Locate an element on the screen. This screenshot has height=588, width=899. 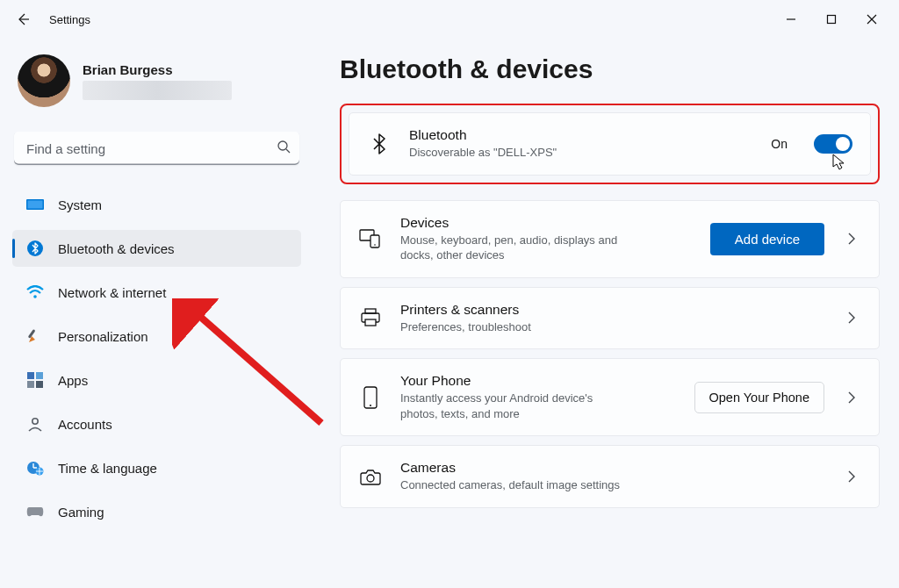
system-icon is located at coordinates (35, 204).